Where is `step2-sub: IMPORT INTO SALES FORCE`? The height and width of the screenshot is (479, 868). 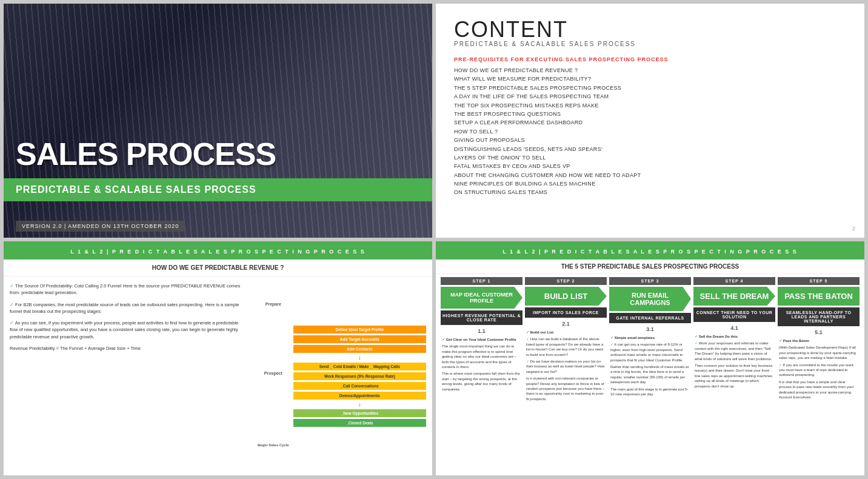 step2-sub: IMPORT INTO SALES FORCE is located at coordinates (566, 313).